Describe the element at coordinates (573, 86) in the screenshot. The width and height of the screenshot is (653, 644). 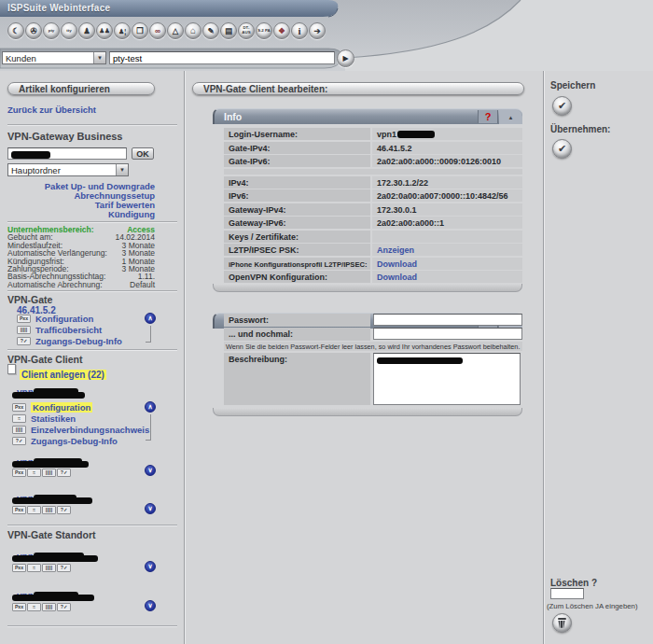
I see `save-label: Speichern` at that location.